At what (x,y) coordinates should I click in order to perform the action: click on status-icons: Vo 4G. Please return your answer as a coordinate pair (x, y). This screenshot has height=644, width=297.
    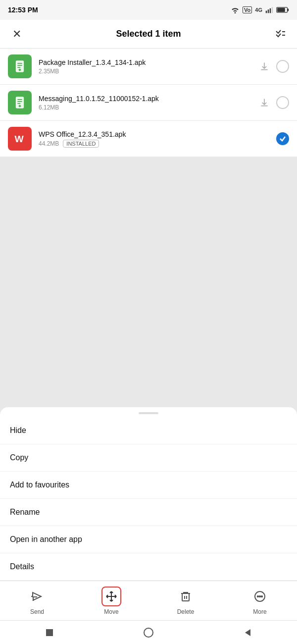
    Looking at the image, I should click on (260, 10).